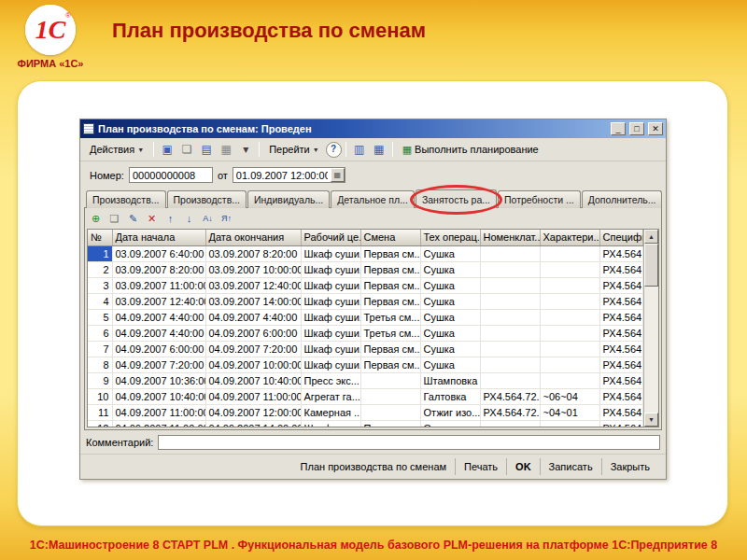 The image size is (747, 560). Describe the element at coordinates (570, 396) in the screenshot. I see `cell: ~06~04` at that location.